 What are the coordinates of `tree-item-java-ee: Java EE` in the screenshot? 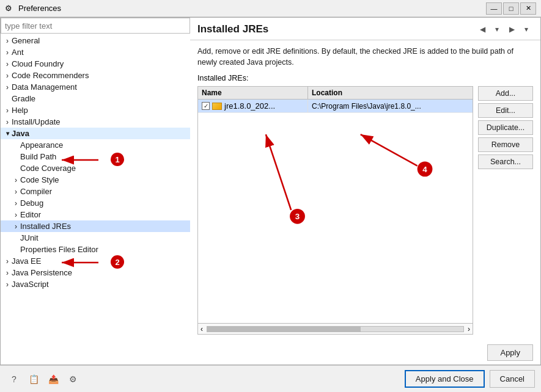 It's located at (95, 261).